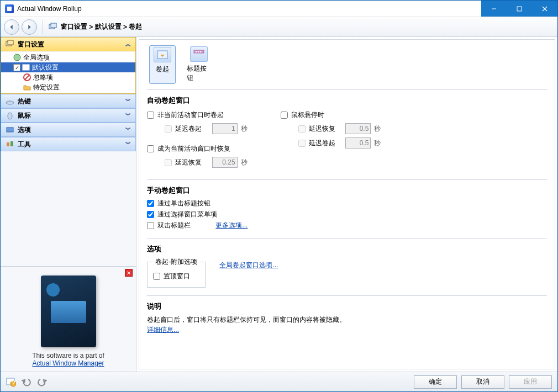  What do you see at coordinates (135, 27) in the screenshot?
I see `breadcrumb-leaf: 卷起` at bounding box center [135, 27].